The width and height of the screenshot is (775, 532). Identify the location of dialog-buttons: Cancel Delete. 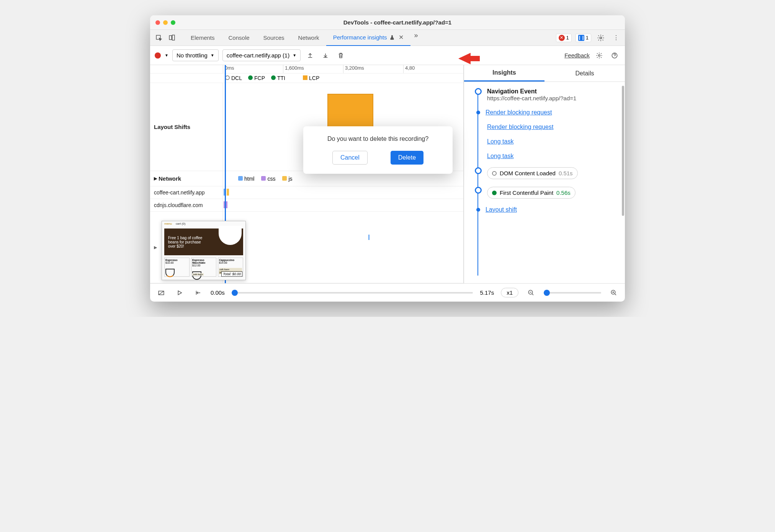
(378, 158).